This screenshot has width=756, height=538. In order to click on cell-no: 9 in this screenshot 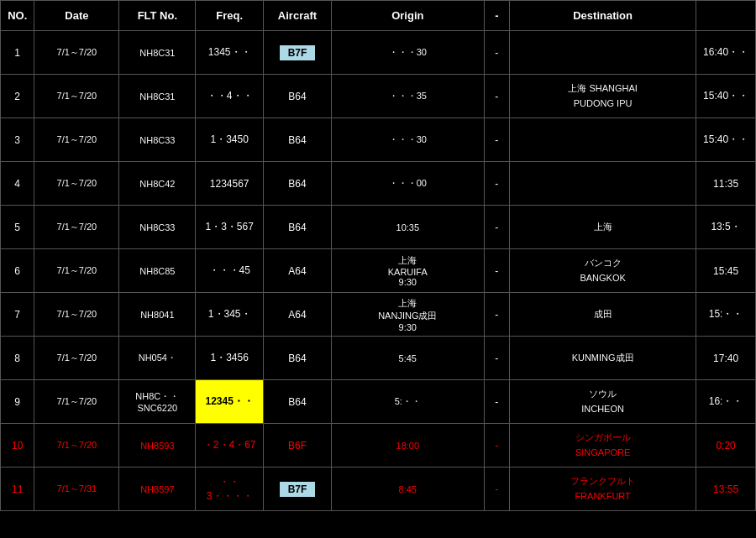, I will do `click(18, 402)`.